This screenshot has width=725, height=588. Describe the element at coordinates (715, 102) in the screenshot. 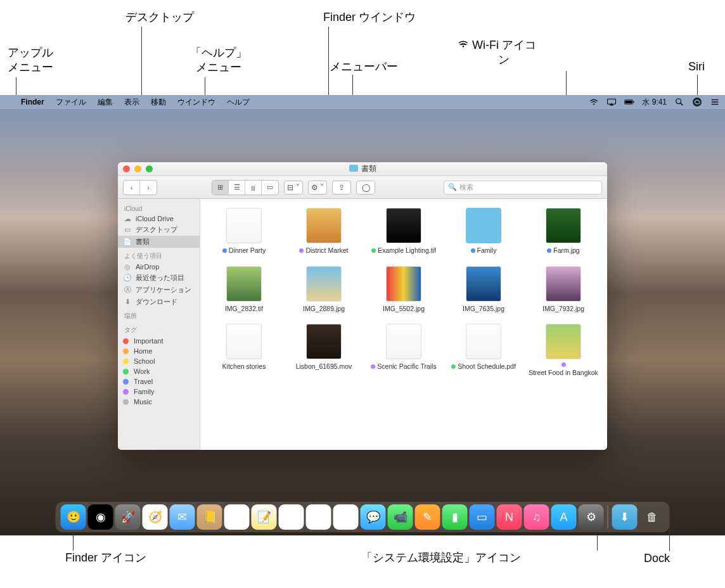

I see `notification-center-icon` at that location.